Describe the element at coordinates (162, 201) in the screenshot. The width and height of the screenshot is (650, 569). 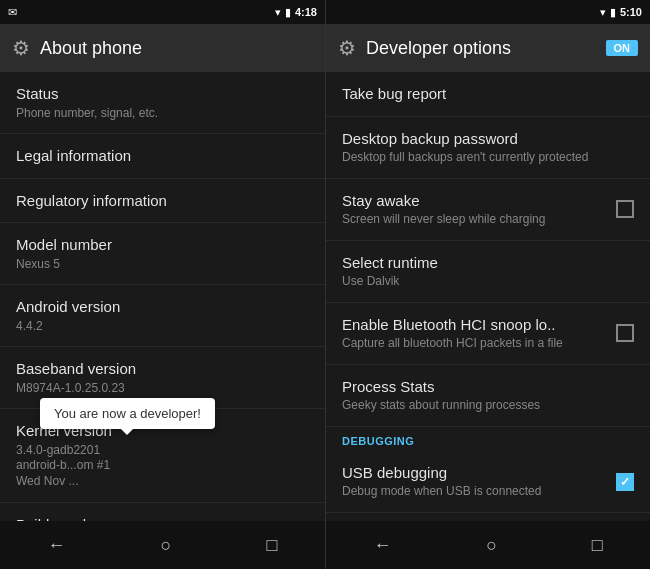
I see `item-title-regulatory: Regulatory information` at that location.